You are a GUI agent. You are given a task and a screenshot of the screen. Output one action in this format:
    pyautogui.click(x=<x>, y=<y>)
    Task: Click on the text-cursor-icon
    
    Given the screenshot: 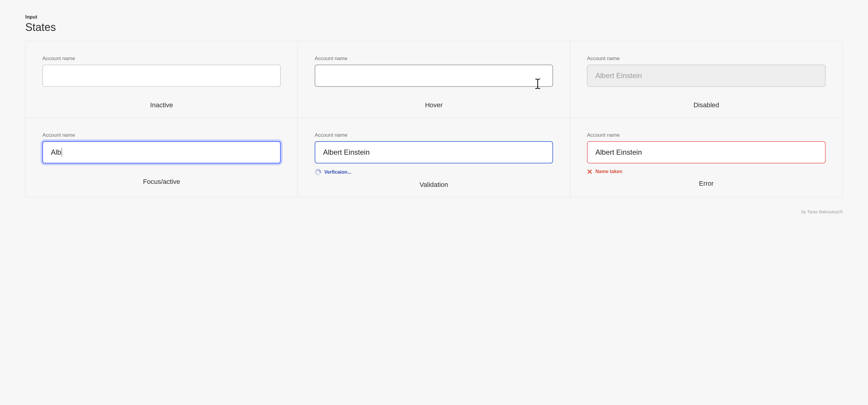 What is the action you would take?
    pyautogui.click(x=538, y=84)
    